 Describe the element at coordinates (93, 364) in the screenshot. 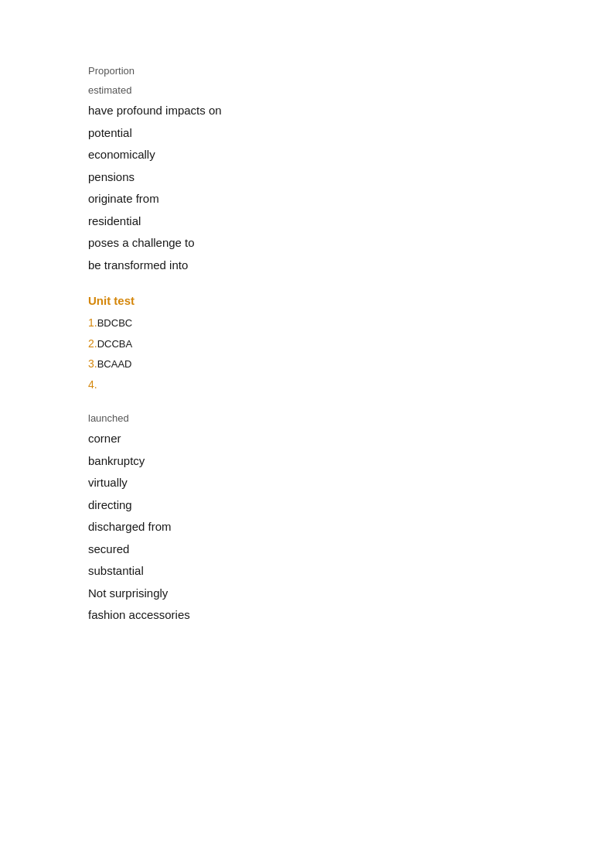

I see `answer-3-number: 3.` at that location.